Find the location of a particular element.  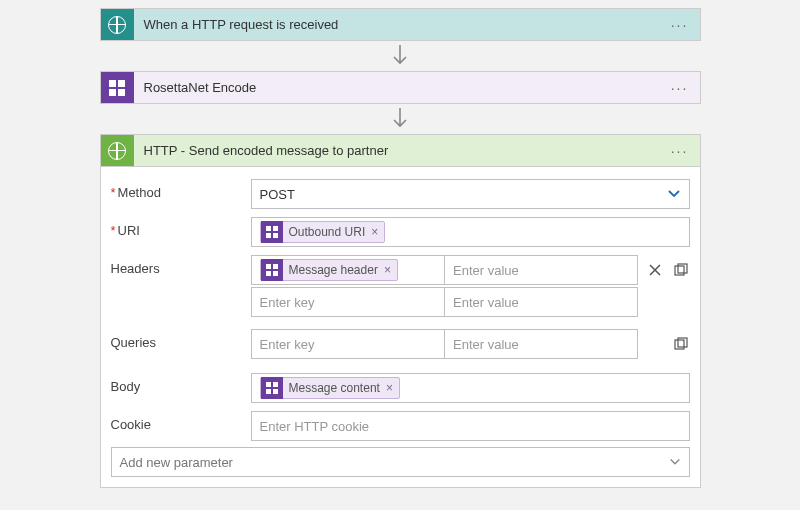

trigger-title: When a HTTP request is received is located at coordinates (397, 24).